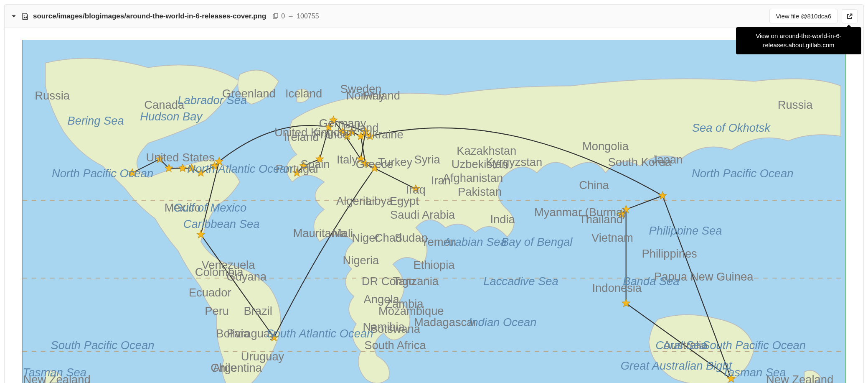  Describe the element at coordinates (804, 16) in the screenshot. I see `view-file-label: View file @810dca6` at that location.